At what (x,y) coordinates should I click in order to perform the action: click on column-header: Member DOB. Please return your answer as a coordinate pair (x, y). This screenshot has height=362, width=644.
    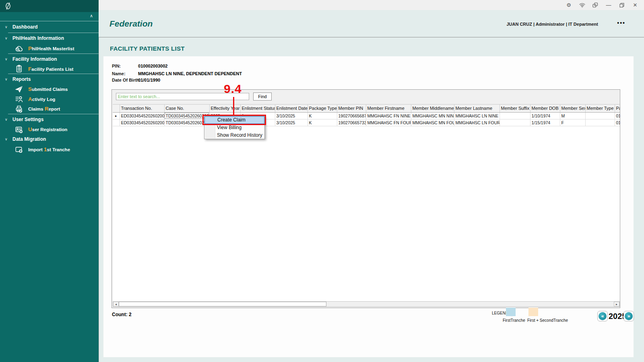
    Looking at the image, I should click on (545, 109).